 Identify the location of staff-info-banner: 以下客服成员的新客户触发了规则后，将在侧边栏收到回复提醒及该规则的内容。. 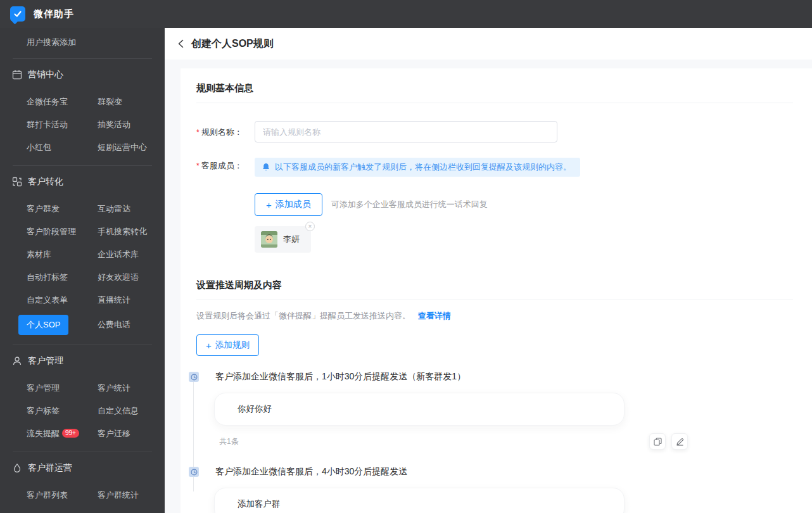
(417, 167).